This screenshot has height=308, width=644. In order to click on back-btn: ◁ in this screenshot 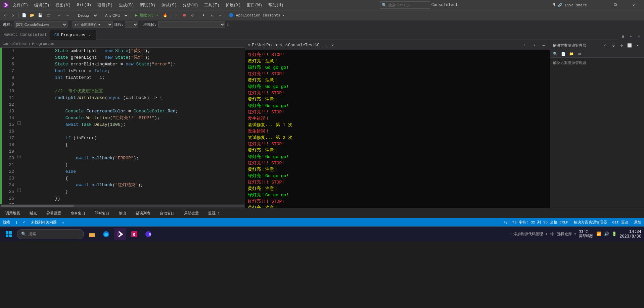, I will do `click(5, 15)`.